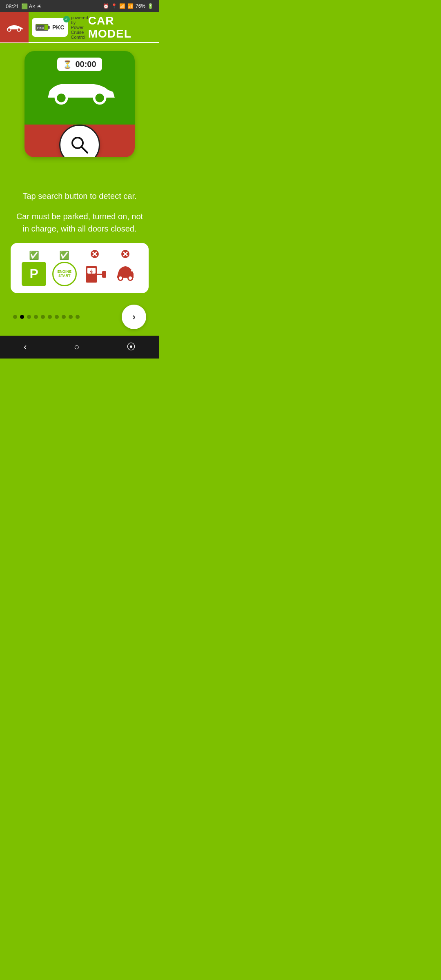  What do you see at coordinates (80, 104) in the screenshot?
I see `car-detection-card: ⏳ 00:00` at bounding box center [80, 104].